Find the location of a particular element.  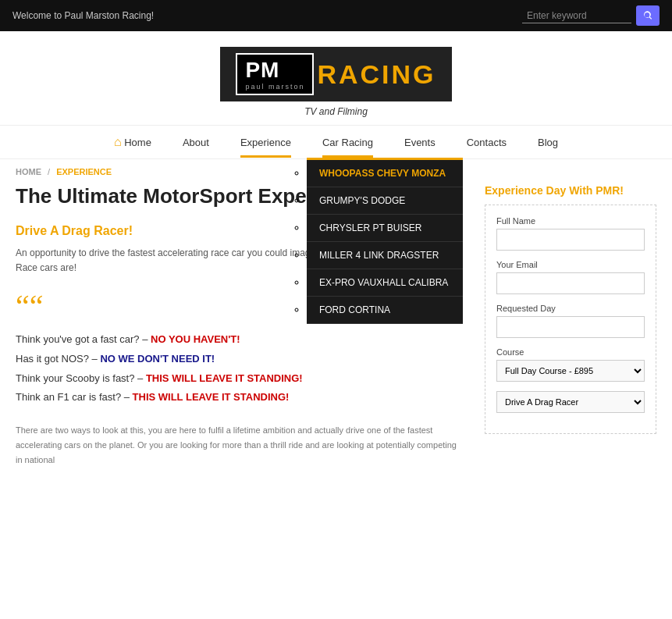

topbar: Welcome to Paul Marston Racing! is located at coordinates (336, 16).